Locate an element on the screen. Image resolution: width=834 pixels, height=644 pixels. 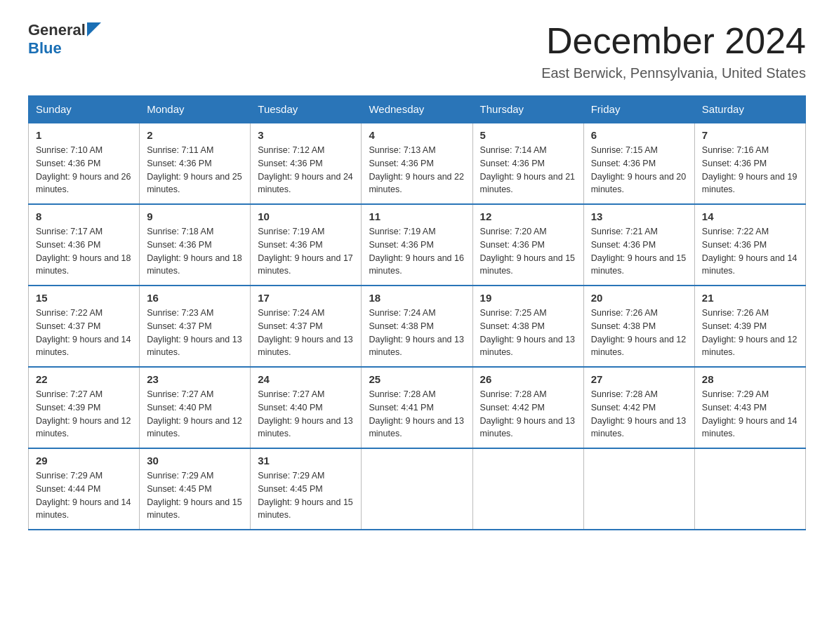
day-info: Sunrise: 7:24 AM Sunset: 4:37 PM Dayligh… is located at coordinates (306, 333).